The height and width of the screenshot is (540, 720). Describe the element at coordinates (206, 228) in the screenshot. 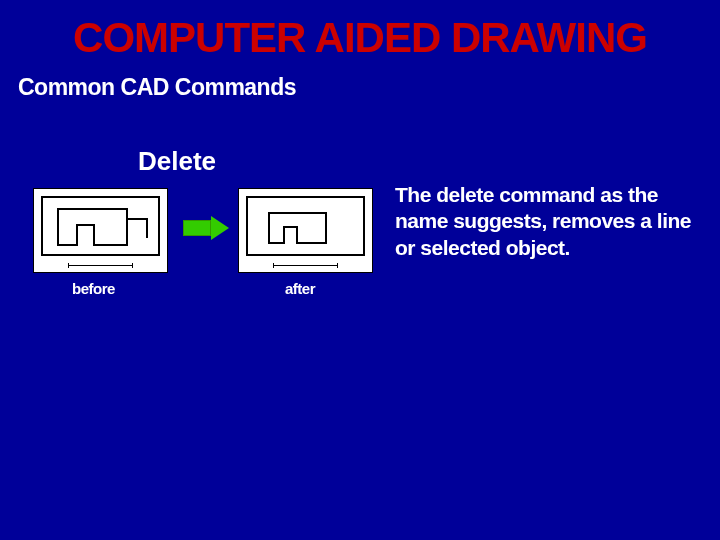

I see `arrow-icon` at that location.